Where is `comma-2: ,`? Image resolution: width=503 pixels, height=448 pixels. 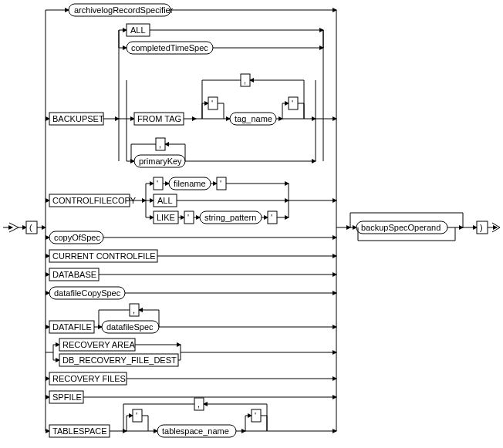
comma-2: , is located at coordinates (160, 144).